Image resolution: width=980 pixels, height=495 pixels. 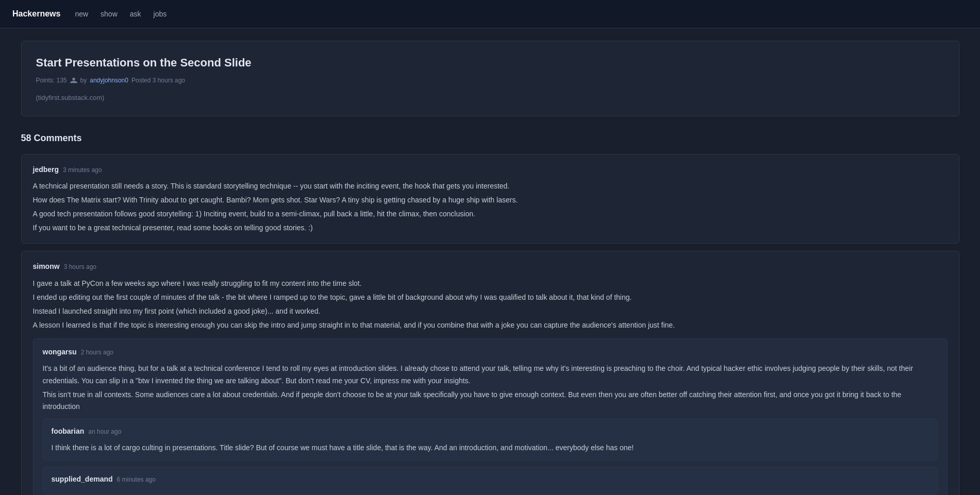 What do you see at coordinates (158, 80) in the screenshot?
I see `article-posted: Posted 3 hours ago` at bounding box center [158, 80].